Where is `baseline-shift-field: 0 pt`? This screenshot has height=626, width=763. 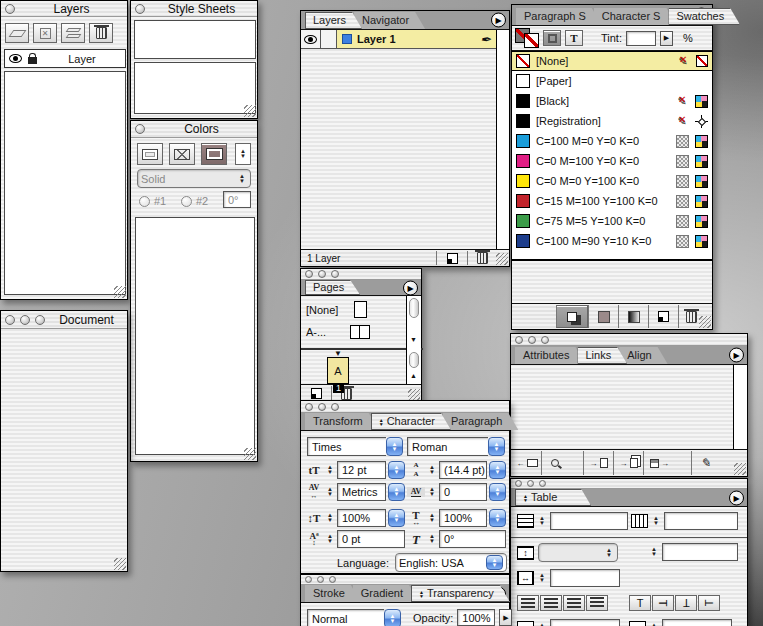
baseline-shift-field: 0 pt is located at coordinates (371, 539).